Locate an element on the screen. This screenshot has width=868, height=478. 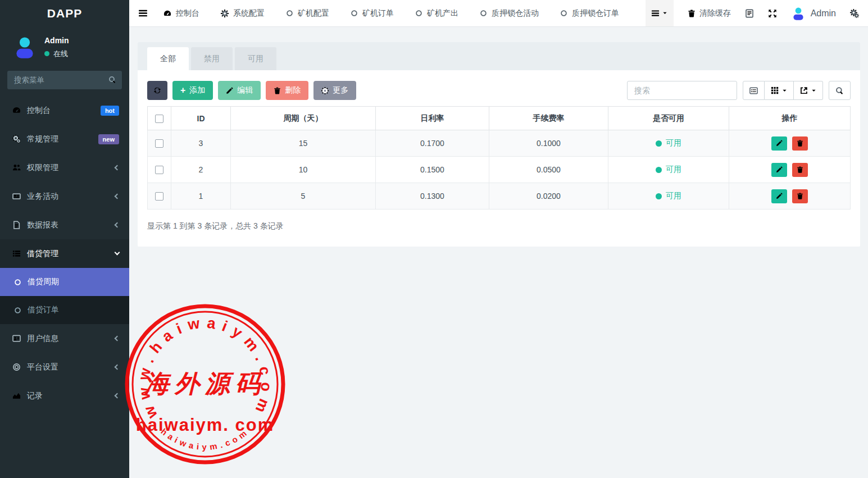
add-button: + 添加 is located at coordinates (193, 90).